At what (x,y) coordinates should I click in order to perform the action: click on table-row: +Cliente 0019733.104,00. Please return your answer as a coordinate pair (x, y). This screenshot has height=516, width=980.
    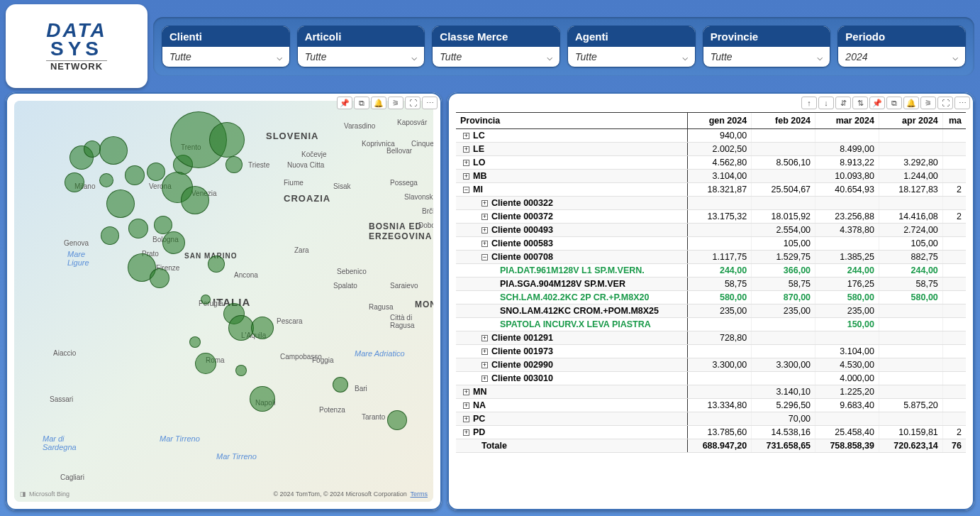
    Looking at the image, I should click on (711, 352).